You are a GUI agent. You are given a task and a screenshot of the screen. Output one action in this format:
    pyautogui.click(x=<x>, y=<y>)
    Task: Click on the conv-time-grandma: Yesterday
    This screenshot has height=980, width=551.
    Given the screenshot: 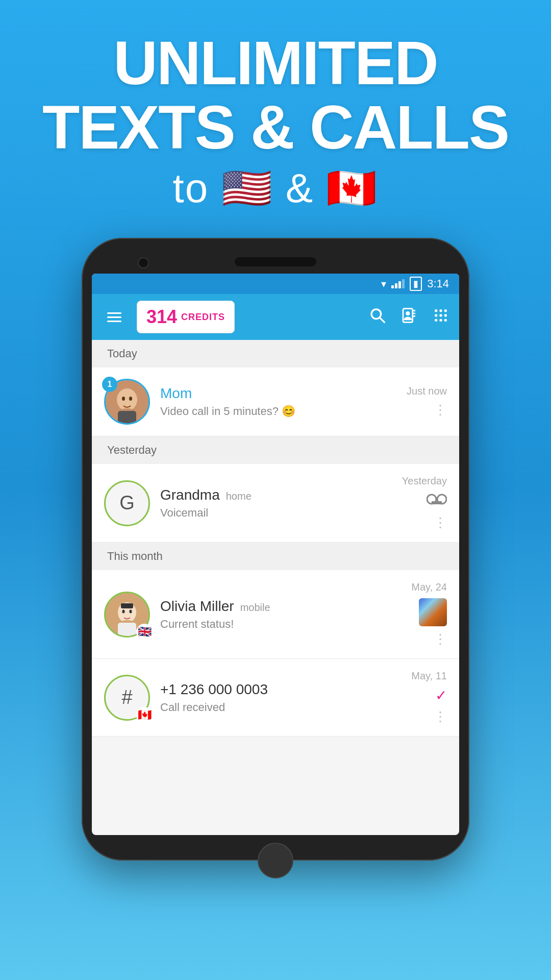 What is the action you would take?
    pyautogui.click(x=424, y=481)
    